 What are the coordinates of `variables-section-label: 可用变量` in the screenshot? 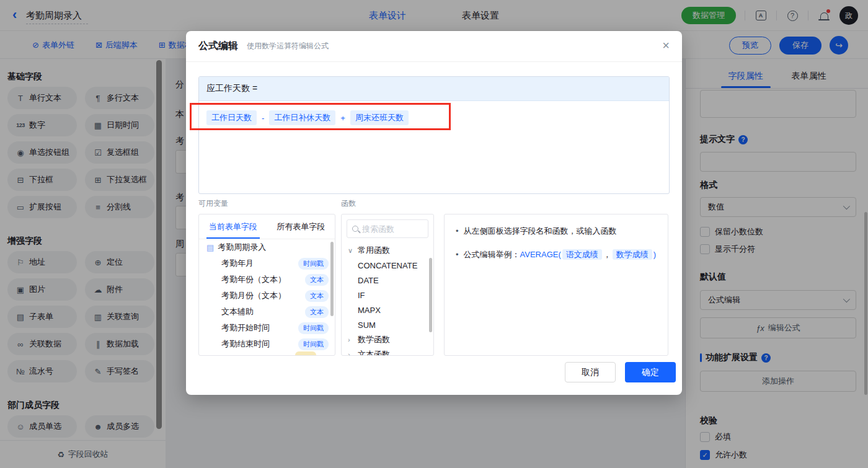 It's located at (213, 203).